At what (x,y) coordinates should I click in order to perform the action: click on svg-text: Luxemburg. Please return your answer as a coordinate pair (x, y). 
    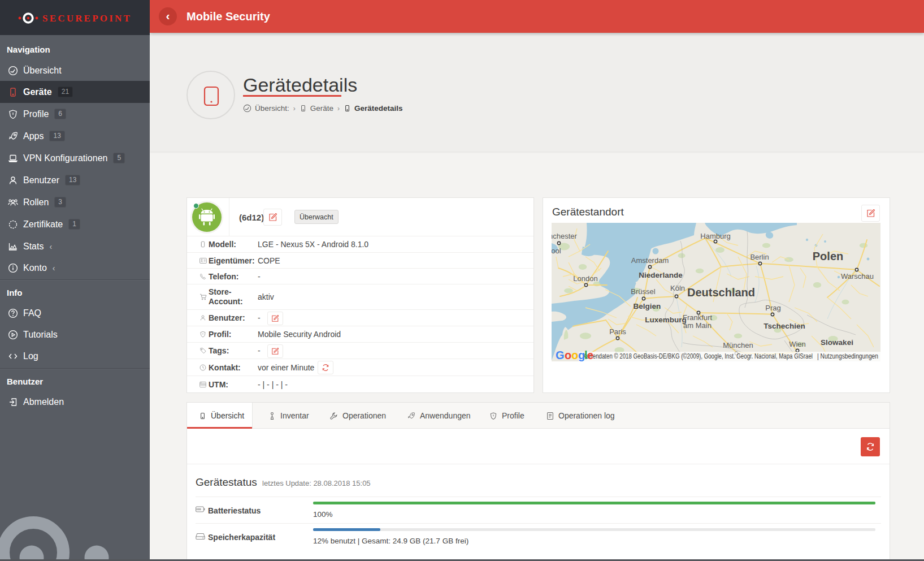
    Looking at the image, I should click on (666, 320).